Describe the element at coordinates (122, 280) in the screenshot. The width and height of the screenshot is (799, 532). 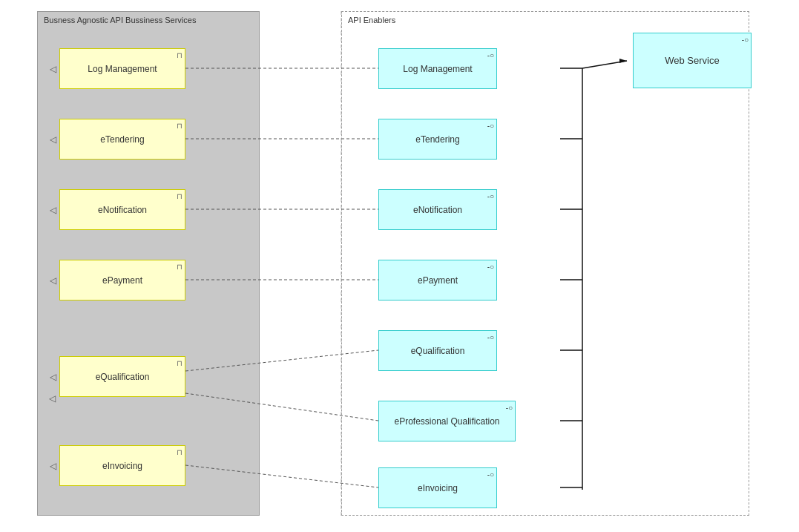
I see `yellow-box-epayment: ⊓ ◁ ePayment` at that location.